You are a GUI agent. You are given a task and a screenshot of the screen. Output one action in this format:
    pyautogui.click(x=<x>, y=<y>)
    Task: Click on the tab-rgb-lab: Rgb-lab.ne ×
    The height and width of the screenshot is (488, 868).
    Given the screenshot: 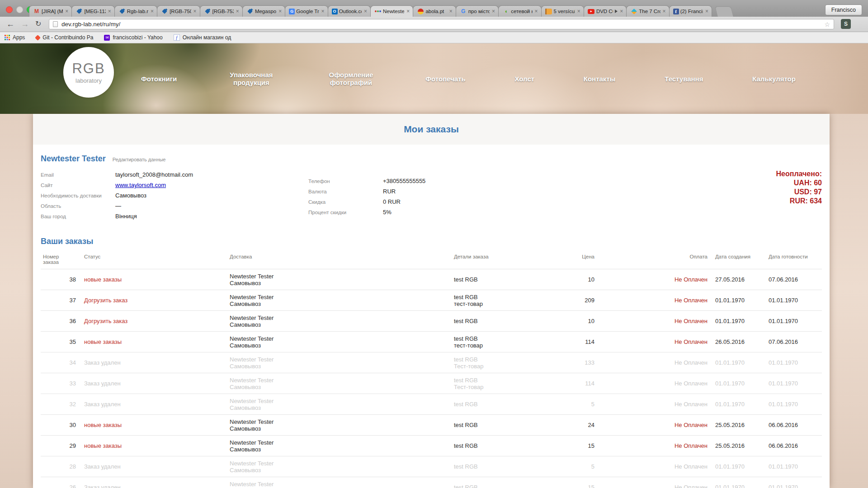 What is the action you would take?
    pyautogui.click(x=136, y=11)
    